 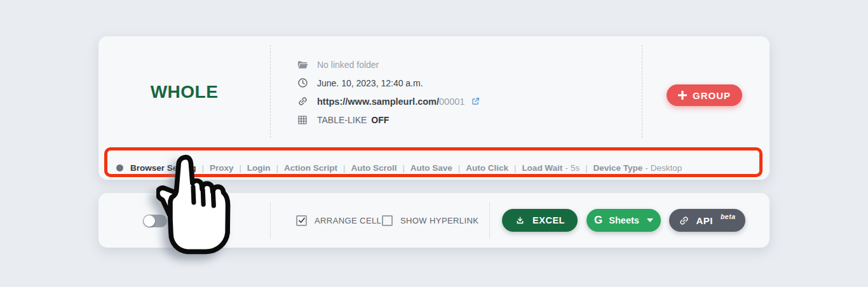 What do you see at coordinates (389, 92) in the screenshot?
I see `list-info-column: No linked folder June. 10, 2023, 12:40 a…` at bounding box center [389, 92].